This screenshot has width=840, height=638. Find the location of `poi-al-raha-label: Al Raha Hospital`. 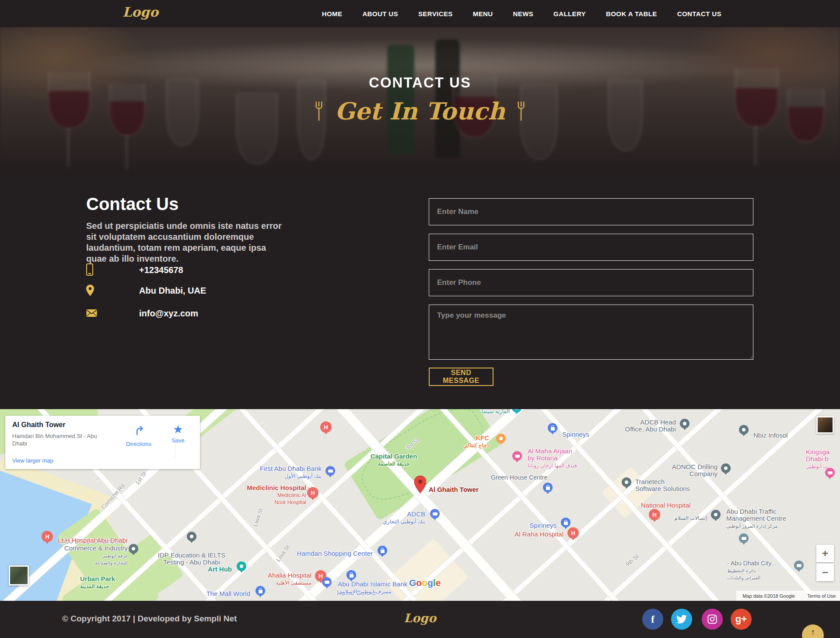

poi-al-raha-label: Al Raha Hospital is located at coordinates (539, 534).